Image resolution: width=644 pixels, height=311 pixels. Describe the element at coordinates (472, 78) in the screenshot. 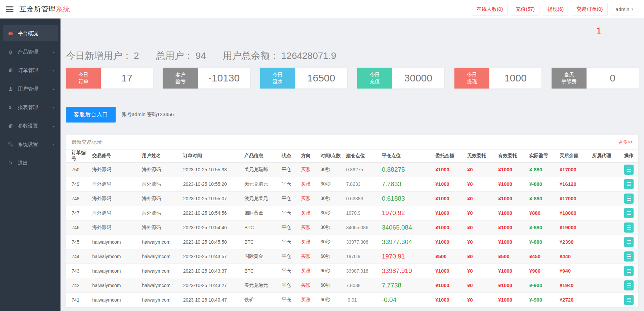

I see `stat-card-label: 今日提现` at that location.